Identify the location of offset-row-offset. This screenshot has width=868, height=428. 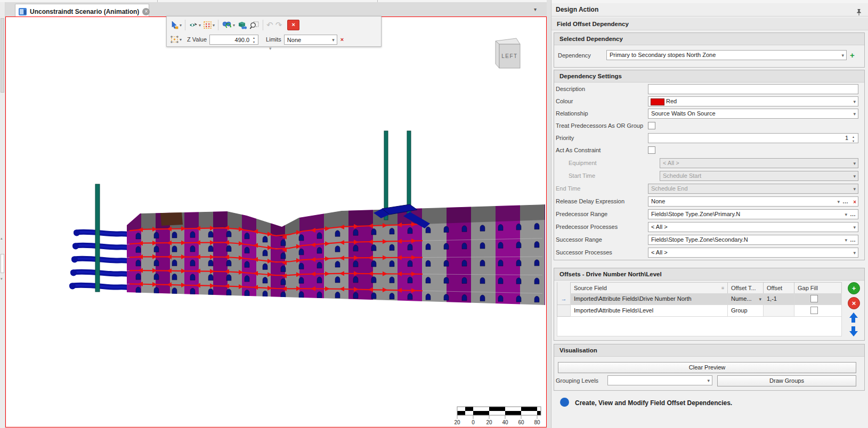
(779, 311).